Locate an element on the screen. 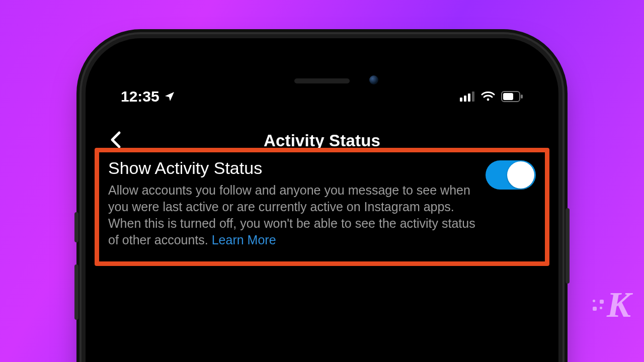  watermark: K is located at coordinates (611, 305).